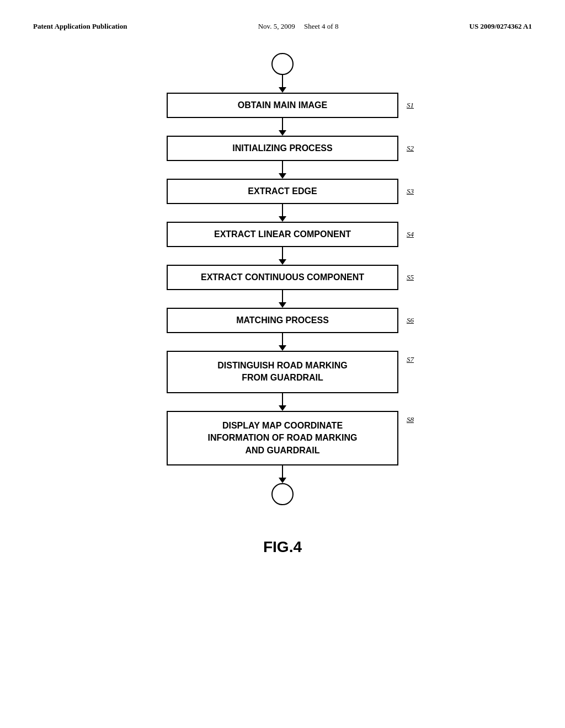  Describe the element at coordinates (282, 105) in the screenshot. I see `step-s1-box: OBTAIN MAIN IMAGE S1` at that location.